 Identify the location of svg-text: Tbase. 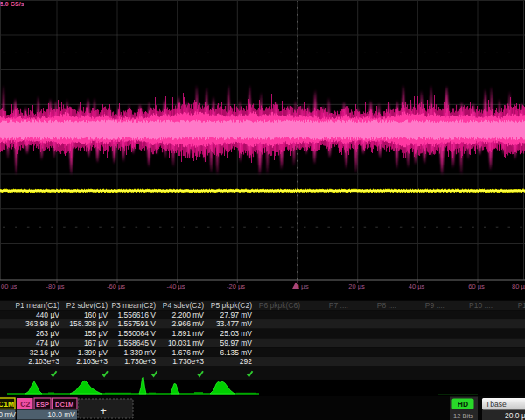
(496, 404).